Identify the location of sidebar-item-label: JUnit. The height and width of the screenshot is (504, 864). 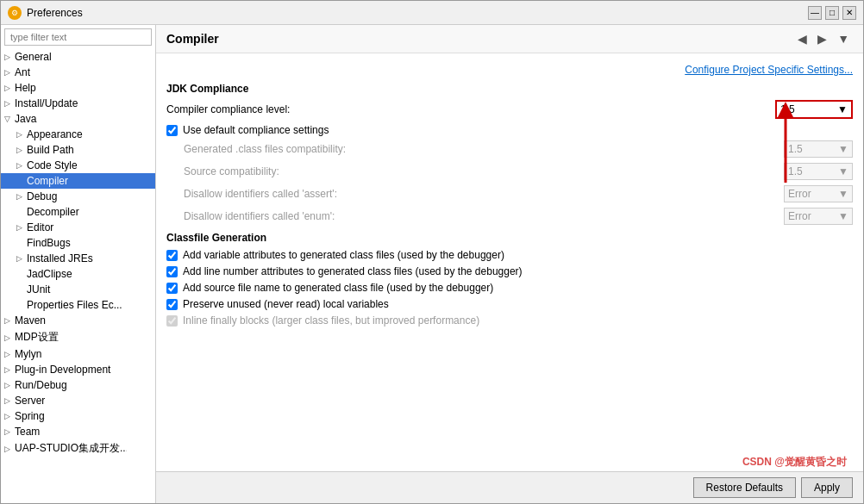
(38, 289).